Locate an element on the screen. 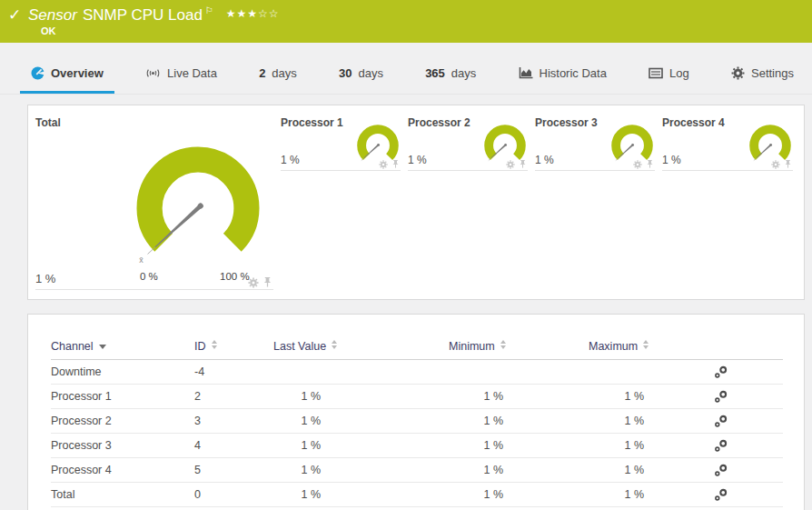  tab-label: Settings is located at coordinates (772, 73).